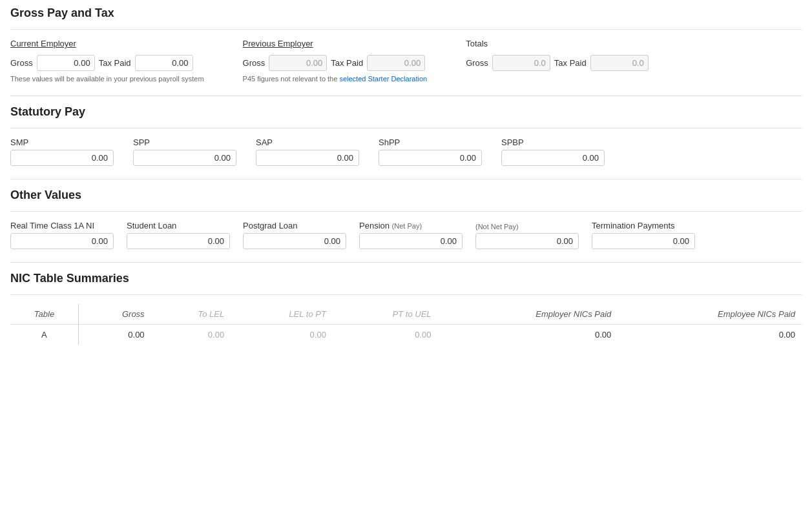 This screenshot has width=812, height=519. I want to click on sp-divider, so click(406, 128).